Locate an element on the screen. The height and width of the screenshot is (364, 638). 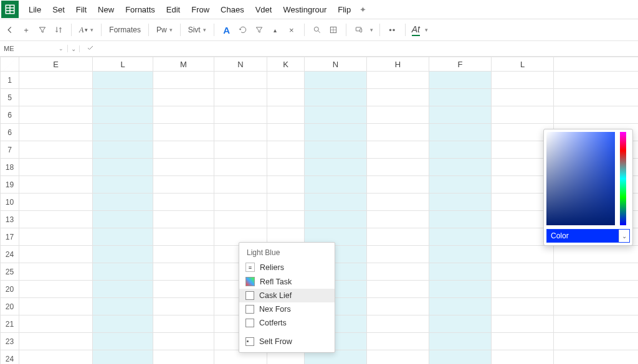
menu-frow: Frow is located at coordinates (201, 10).